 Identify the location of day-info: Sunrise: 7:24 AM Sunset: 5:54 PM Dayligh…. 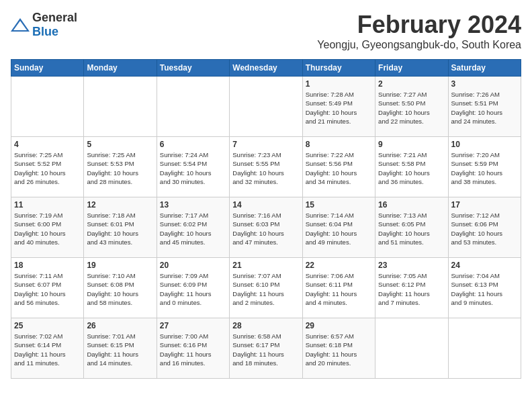
(193, 168).